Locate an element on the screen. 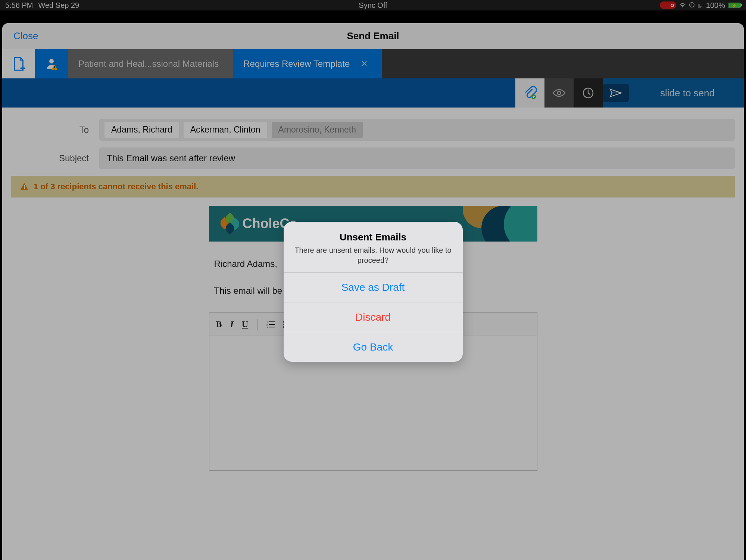 This screenshot has width=746, height=560. recipient-warning-button is located at coordinates (51, 64).